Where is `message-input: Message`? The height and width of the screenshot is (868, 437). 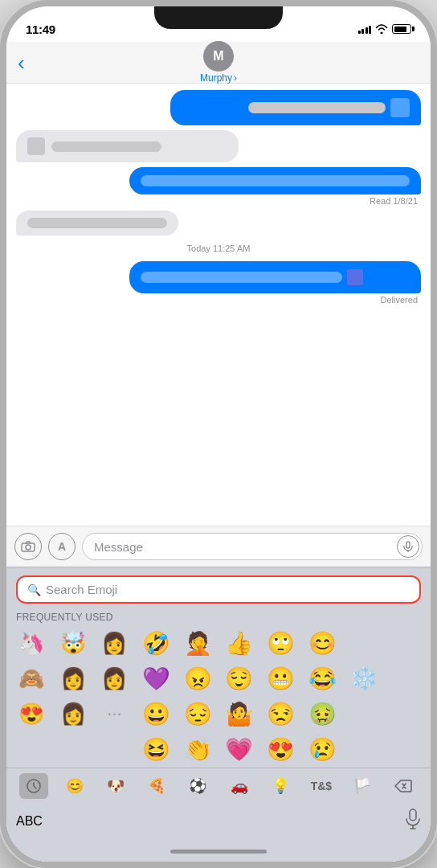 message-input: Message is located at coordinates (252, 547).